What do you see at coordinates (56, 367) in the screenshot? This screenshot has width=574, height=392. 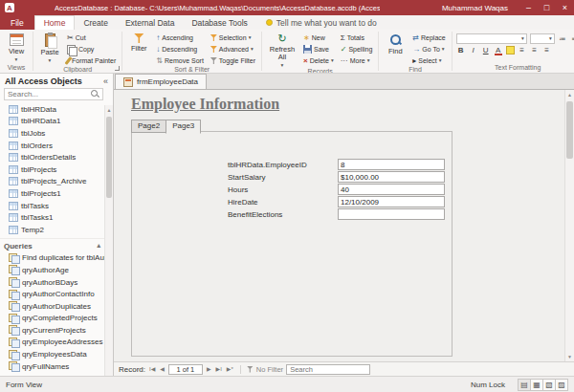 I see `nav-item-query: qryFullNames` at bounding box center [56, 367].